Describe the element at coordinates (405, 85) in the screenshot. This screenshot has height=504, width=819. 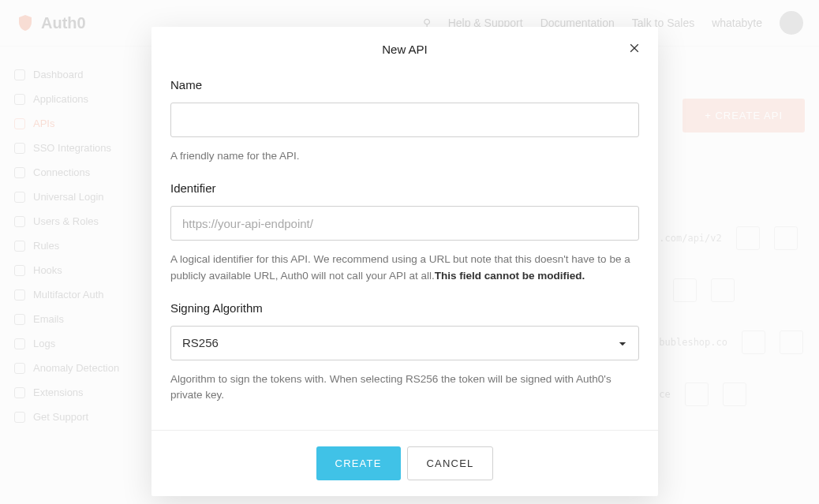
I see `name-label: Name` at that location.